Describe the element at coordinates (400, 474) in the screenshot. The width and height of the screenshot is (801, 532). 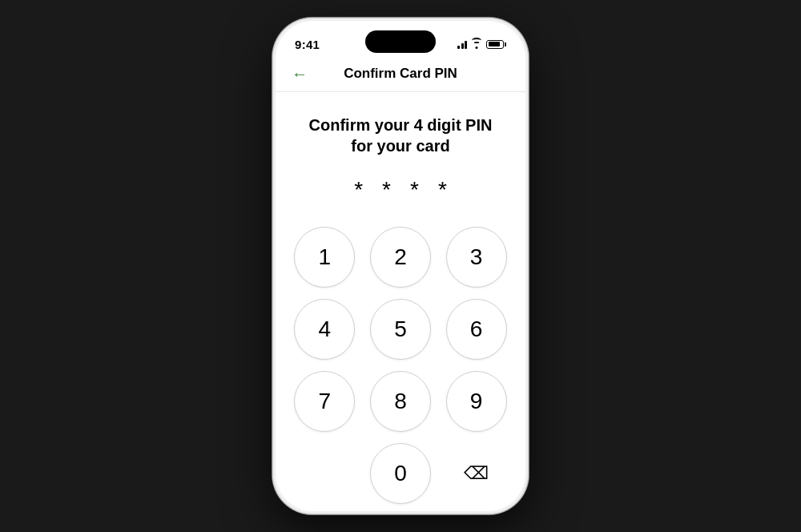
I see `key-0: 0` at that location.